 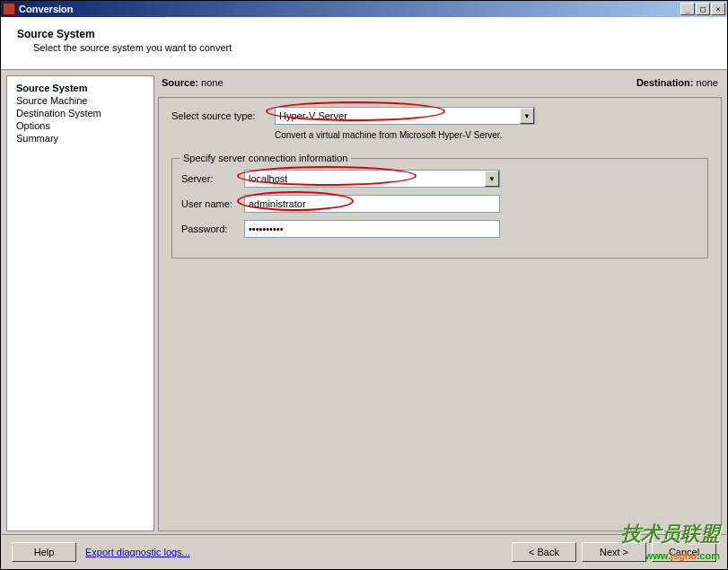 What do you see at coordinates (372, 48) in the screenshot?
I see `page-subtitle: Select the source system you want to con…` at bounding box center [372, 48].